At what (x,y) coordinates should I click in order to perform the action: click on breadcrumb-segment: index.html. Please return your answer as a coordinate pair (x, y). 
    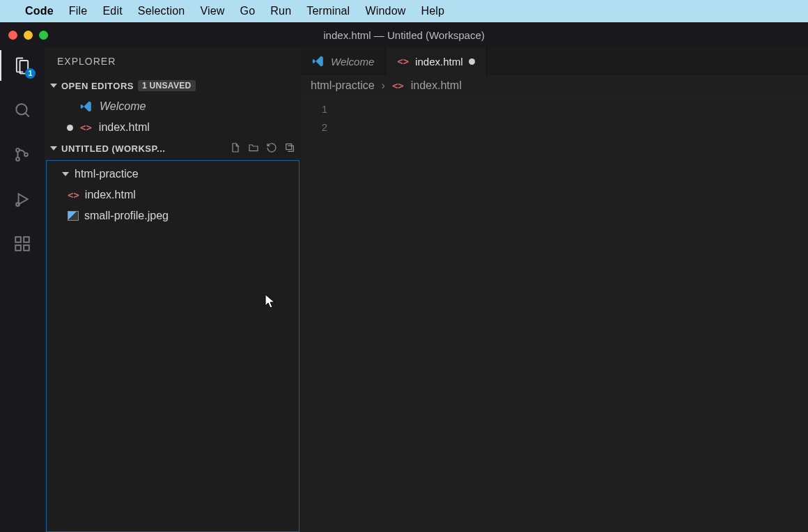
    Looking at the image, I should click on (436, 86).